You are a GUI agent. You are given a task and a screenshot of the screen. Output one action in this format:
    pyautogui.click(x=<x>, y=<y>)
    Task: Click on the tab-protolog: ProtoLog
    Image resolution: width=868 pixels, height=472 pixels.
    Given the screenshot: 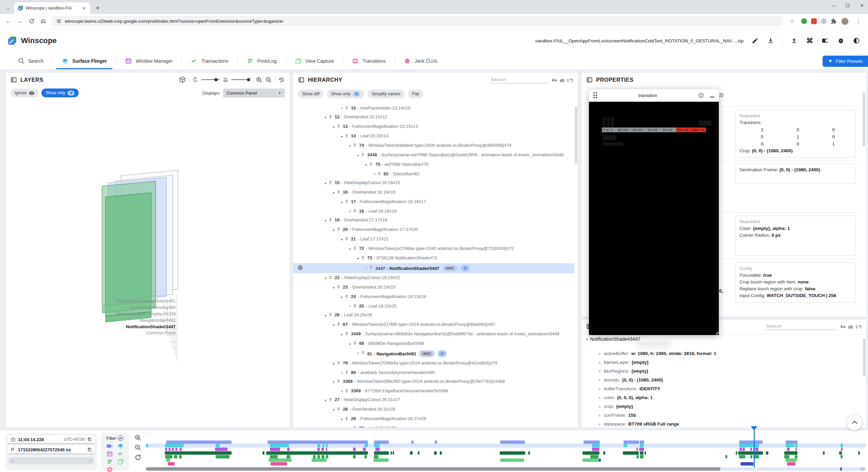 What is the action you would take?
    pyautogui.click(x=262, y=61)
    